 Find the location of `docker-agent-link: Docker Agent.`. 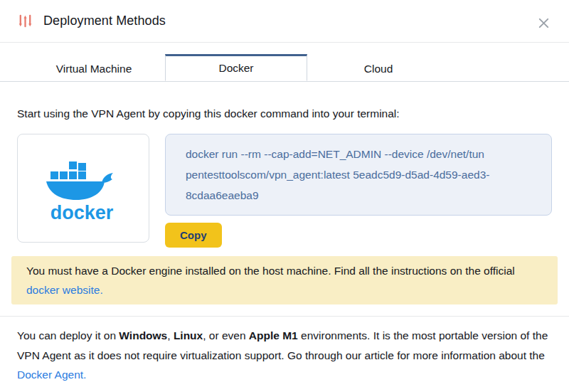

docker-agent-link: Docker Agent. is located at coordinates (51, 374).